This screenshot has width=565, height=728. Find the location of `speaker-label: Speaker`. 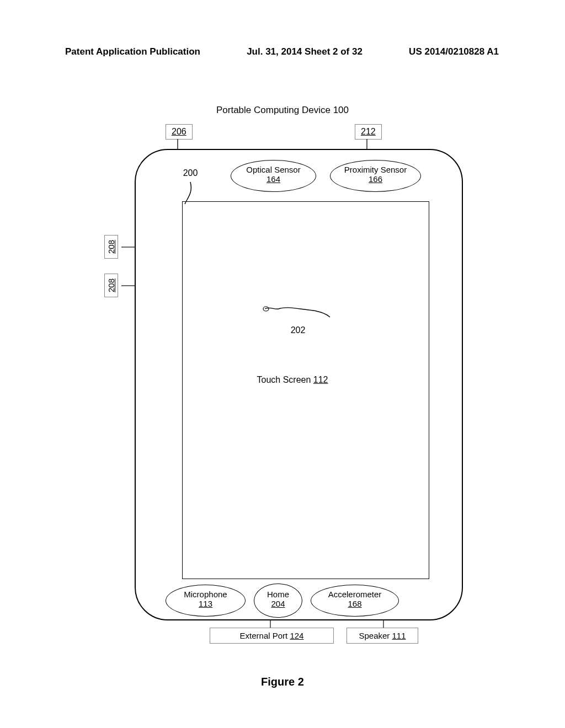

speaker-label: Speaker is located at coordinates (375, 635).